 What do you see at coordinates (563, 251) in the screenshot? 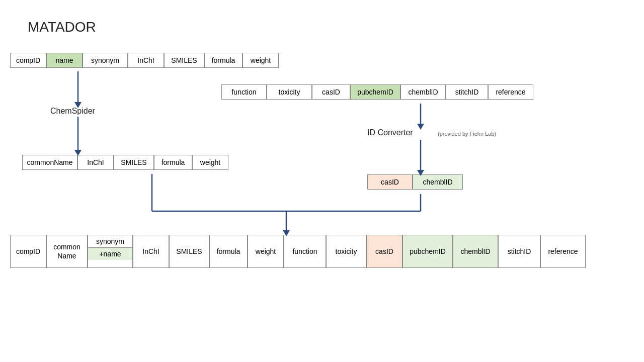
I see `bot-cell-reference: reference` at bounding box center [563, 251].